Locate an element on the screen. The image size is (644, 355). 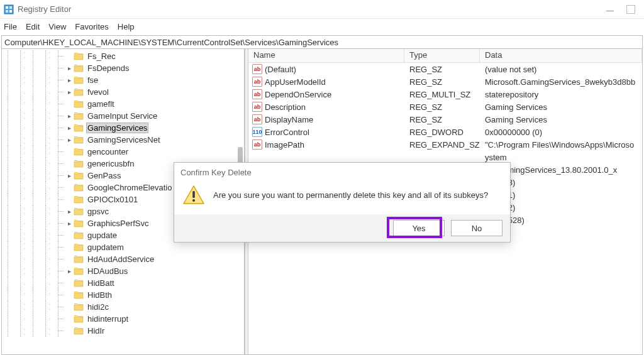
col-header-type: Type is located at coordinates (442, 55).